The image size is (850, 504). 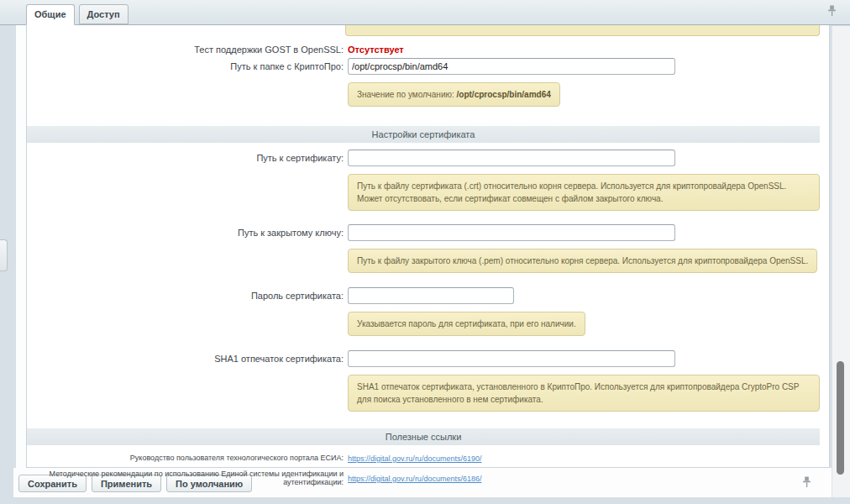 I want to click on cert-path-label: Путь к сертификату:, so click(x=187, y=158).